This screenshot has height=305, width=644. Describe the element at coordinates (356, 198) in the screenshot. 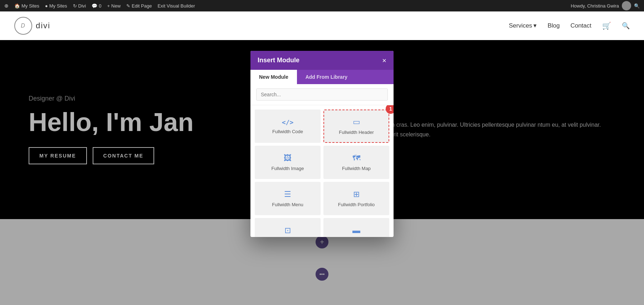

I see `module-fullwidth-portfolio: ⊞ Fullwidth Portfolio` at that location.